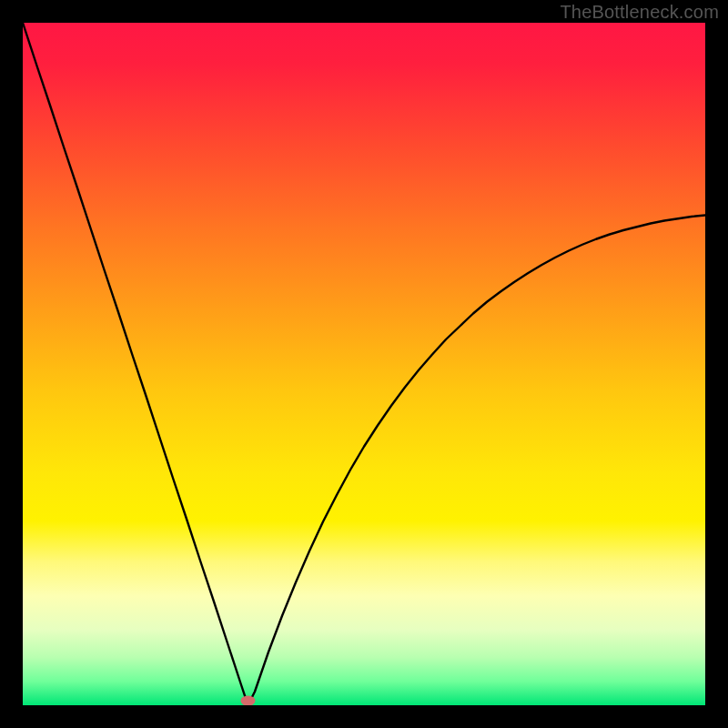  I want to click on optimal-point-marker, so click(248, 701).